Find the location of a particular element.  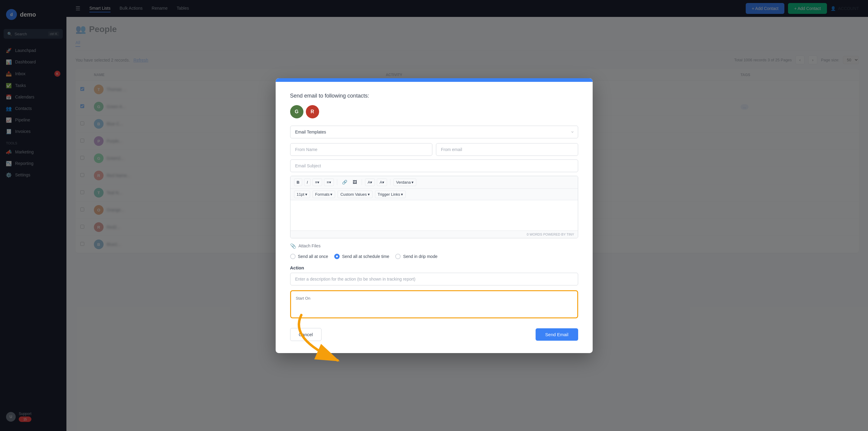

start-on-label: Start On is located at coordinates (434, 298).